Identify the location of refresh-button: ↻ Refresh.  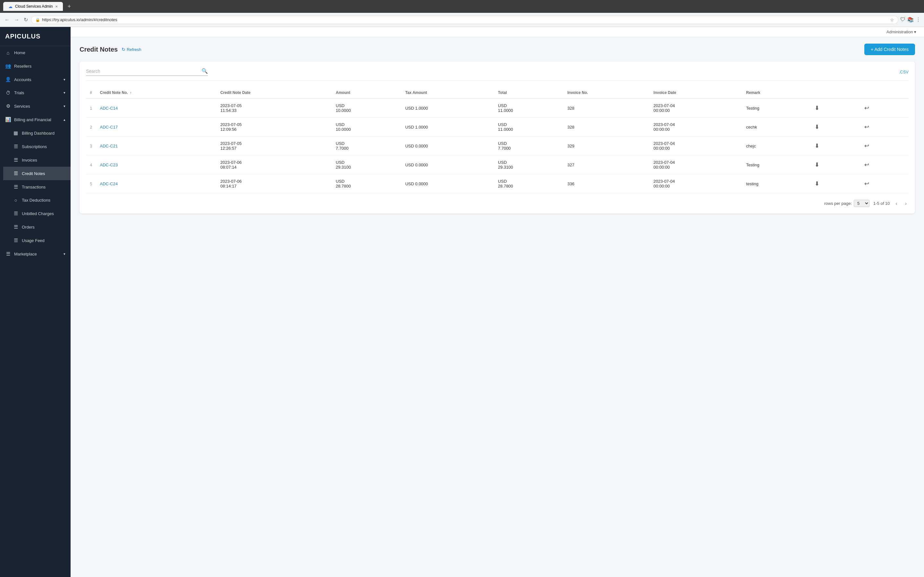
(131, 50).